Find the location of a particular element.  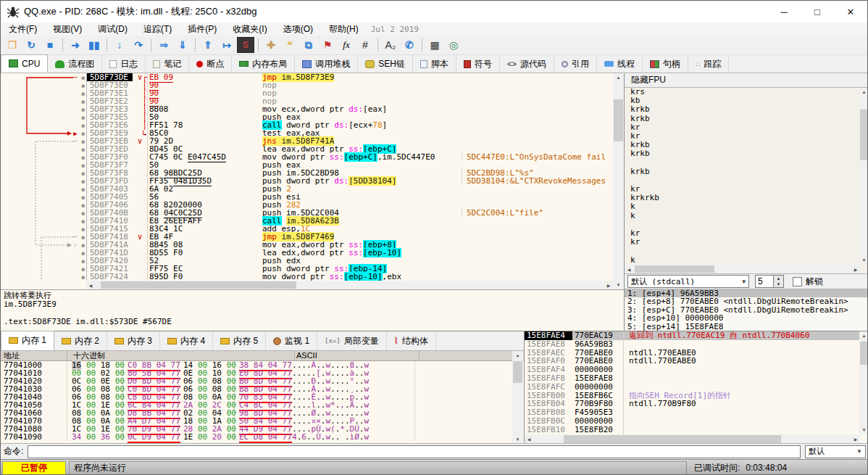

labels-button: ⧉ is located at coordinates (309, 45).